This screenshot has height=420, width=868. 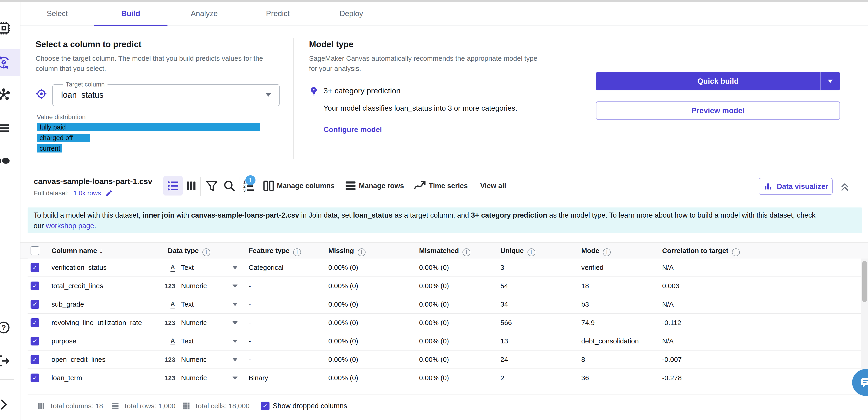 I want to click on select-all-checkbox, so click(x=35, y=251).